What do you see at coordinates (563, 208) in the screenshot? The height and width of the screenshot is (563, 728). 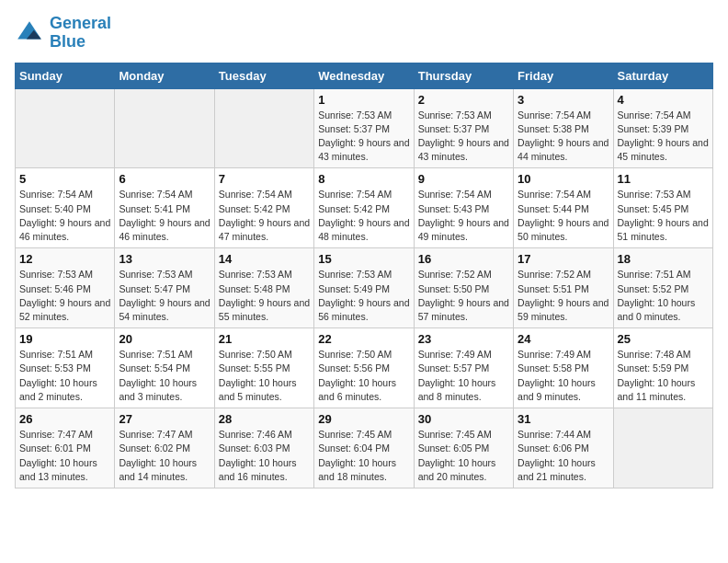 I see `calendar-cell: 10Sunrise: 7:54 AM Sunset: 5:44 PM Dayli…` at bounding box center [563, 208].